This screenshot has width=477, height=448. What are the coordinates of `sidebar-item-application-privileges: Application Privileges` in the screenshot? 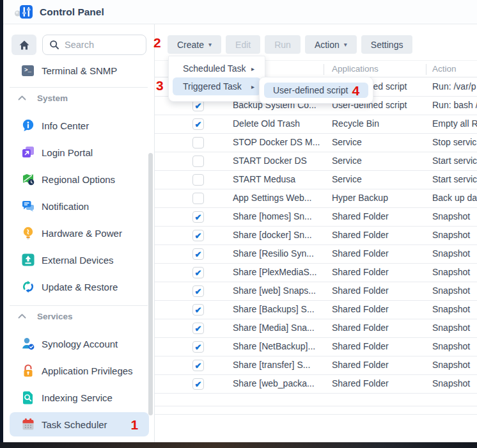 It's located at (79, 371).